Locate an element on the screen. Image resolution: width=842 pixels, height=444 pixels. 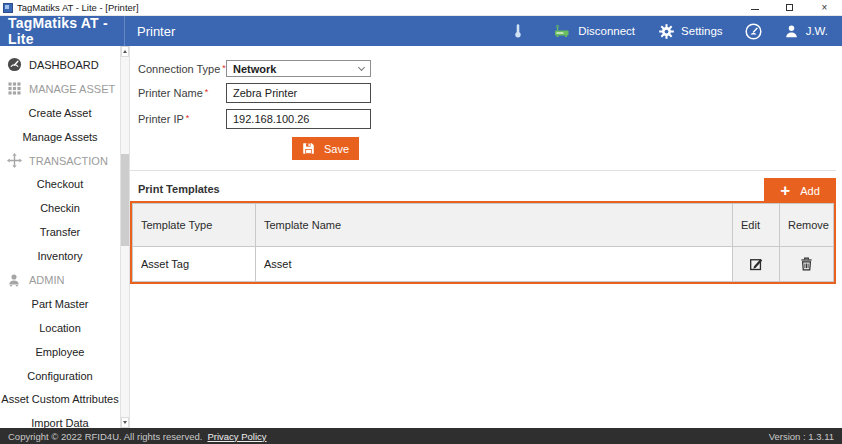
user-initials: J.W. is located at coordinates (817, 31).